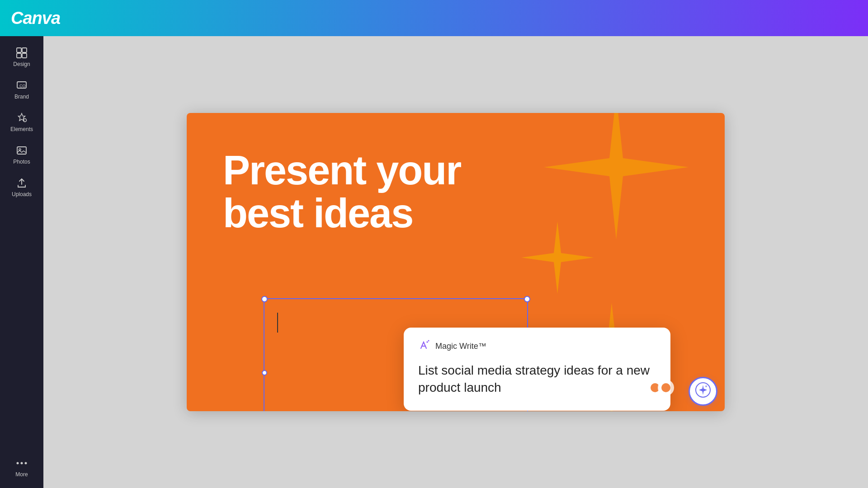 This screenshot has height=488, width=868. Describe the element at coordinates (22, 118) in the screenshot. I see `elements-icon` at that location.